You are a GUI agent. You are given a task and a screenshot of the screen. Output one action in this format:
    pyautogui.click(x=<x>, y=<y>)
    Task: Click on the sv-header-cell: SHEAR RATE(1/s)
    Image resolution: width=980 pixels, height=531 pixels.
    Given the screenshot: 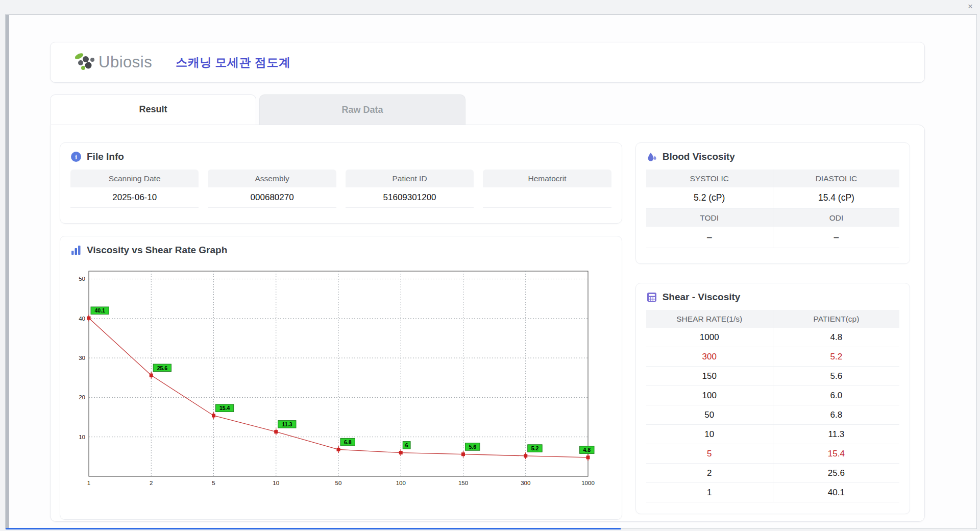 What is the action you would take?
    pyautogui.click(x=709, y=319)
    